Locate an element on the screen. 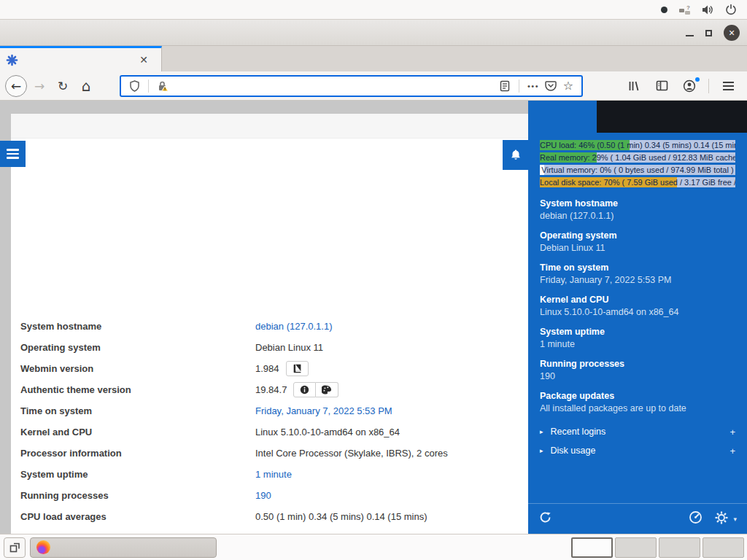 The width and height of the screenshot is (747, 560). settings-gear-icon is located at coordinates (721, 519).